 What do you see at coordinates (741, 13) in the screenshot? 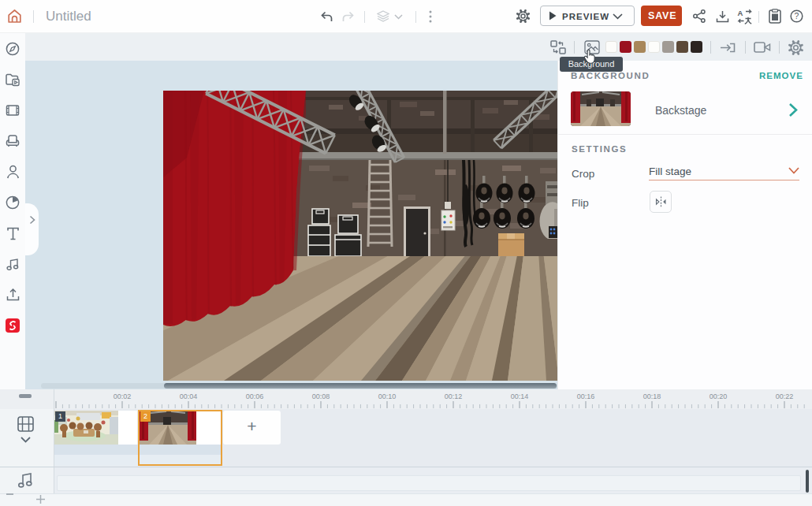
I see `svg-text: A` at bounding box center [741, 13].